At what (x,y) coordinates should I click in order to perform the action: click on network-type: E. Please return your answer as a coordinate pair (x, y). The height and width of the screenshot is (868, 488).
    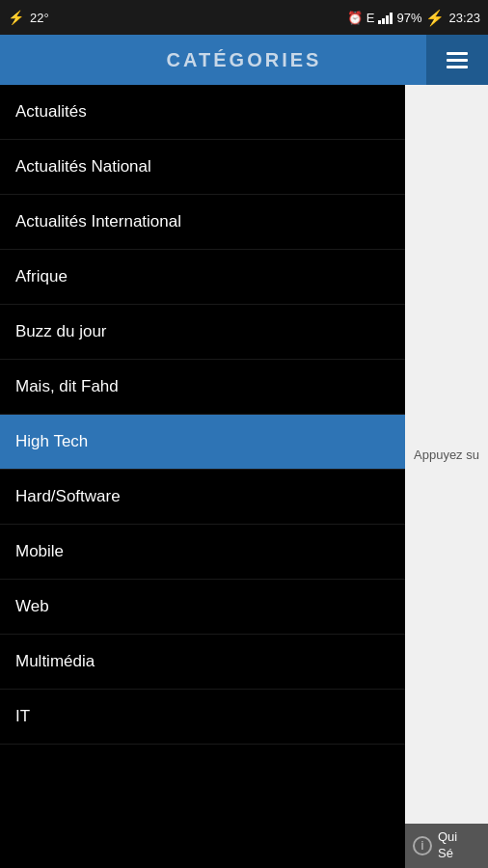
    Looking at the image, I should click on (370, 17).